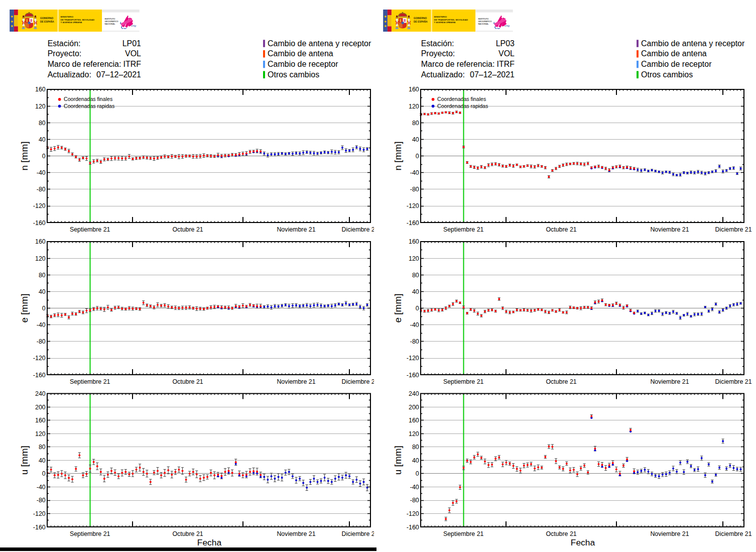 Image resolution: width=756 pixels, height=552 pixels. What do you see at coordinates (443, 74) in the screenshot?
I see `svg-text: Actualizado:` at bounding box center [443, 74].